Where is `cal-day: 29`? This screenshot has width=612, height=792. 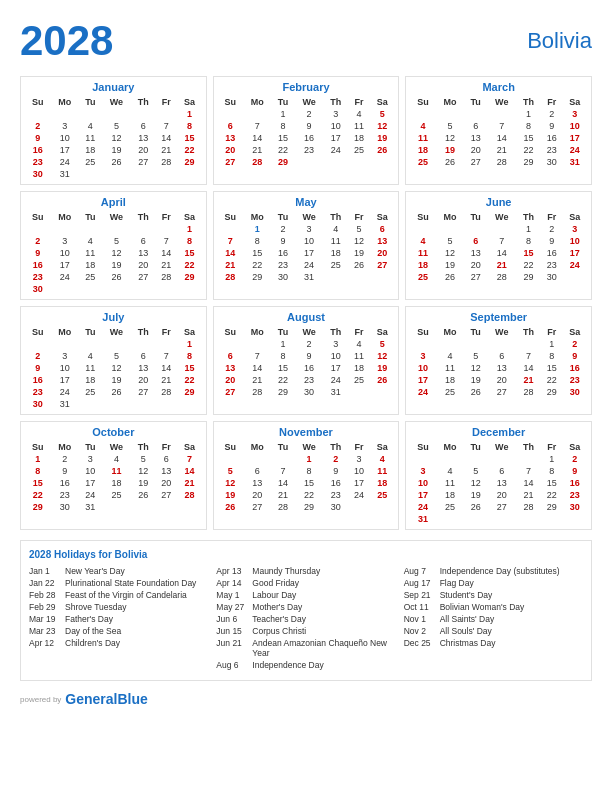
cal-day: 29 is located at coordinates (308, 507).